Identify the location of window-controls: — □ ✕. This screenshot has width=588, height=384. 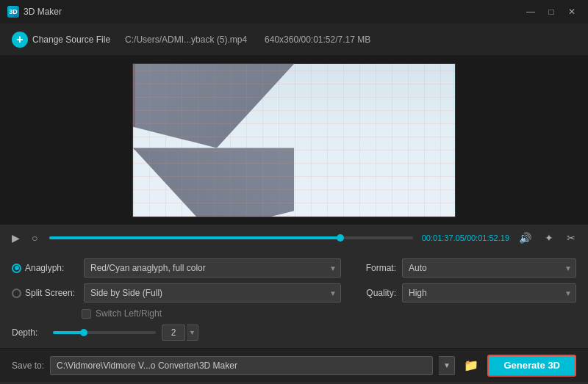
(551, 12).